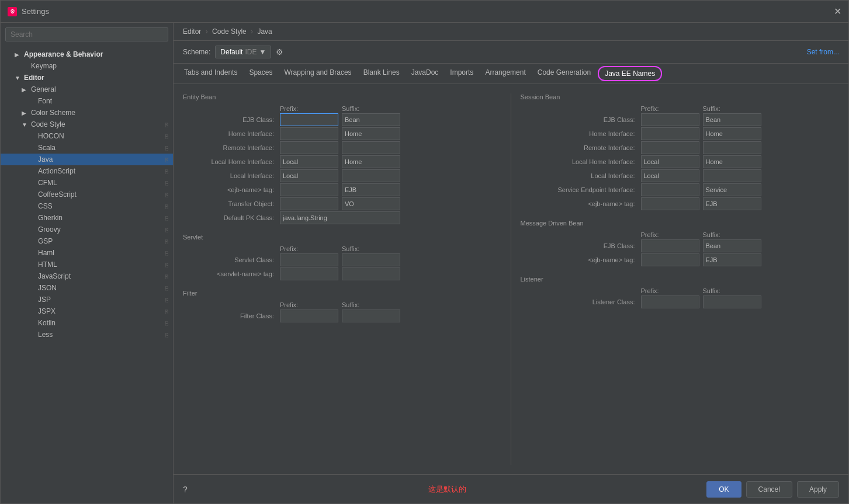  What do you see at coordinates (371, 134) in the screenshot?
I see `entity-home-interface-suffix` at bounding box center [371, 134].